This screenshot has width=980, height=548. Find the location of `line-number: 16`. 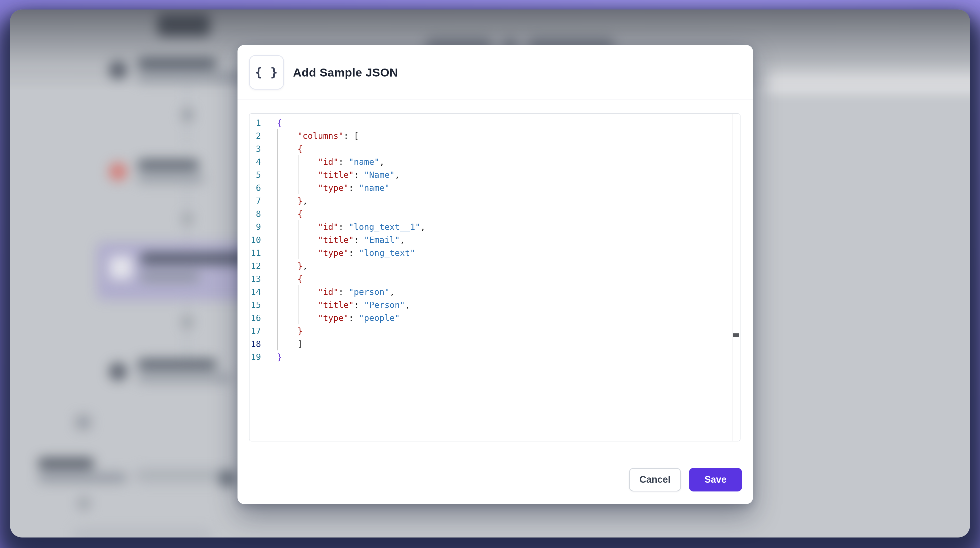

line-number: 16 is located at coordinates (255, 318).